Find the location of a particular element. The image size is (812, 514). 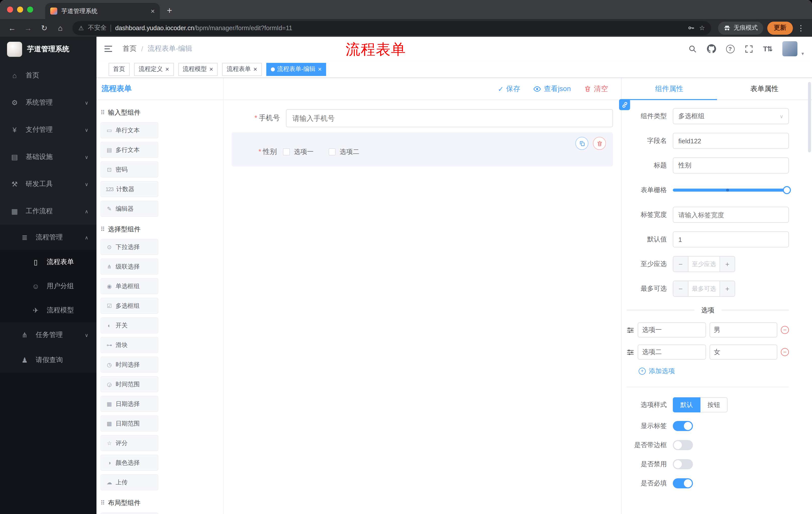

browser-menu-icon: ⋮ is located at coordinates (801, 28).